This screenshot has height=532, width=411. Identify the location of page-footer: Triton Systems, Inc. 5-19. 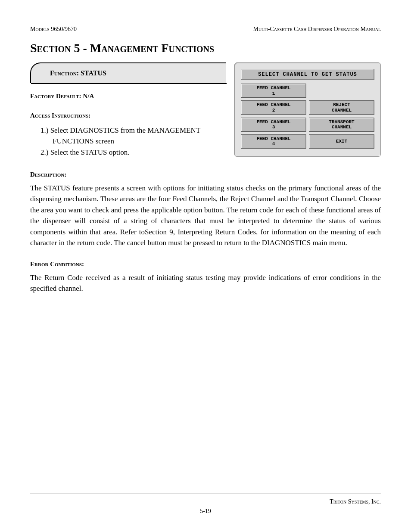
(206, 504).